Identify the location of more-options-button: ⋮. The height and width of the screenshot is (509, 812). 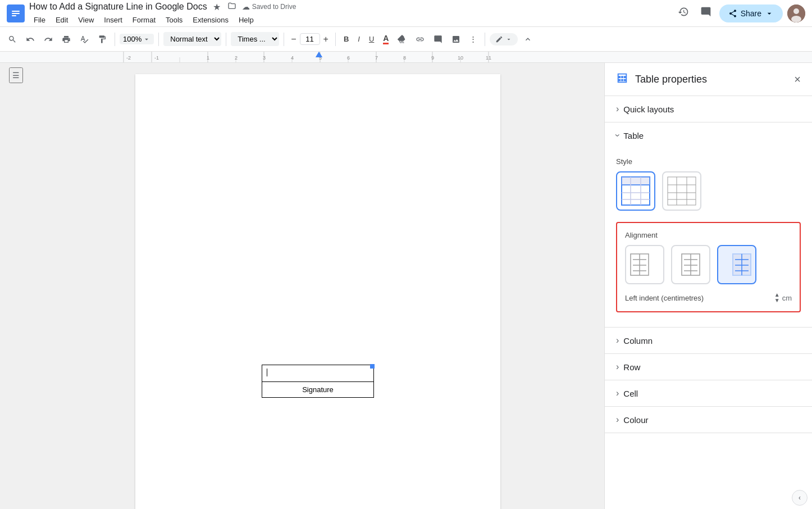
(473, 39).